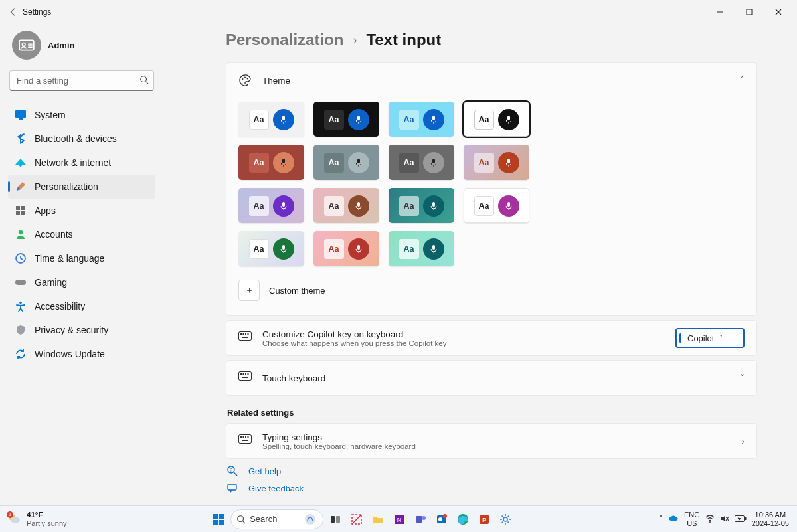 Image resolution: width=797 pixels, height=532 pixels. Describe the element at coordinates (505, 519) in the screenshot. I see `app-settings` at that location.